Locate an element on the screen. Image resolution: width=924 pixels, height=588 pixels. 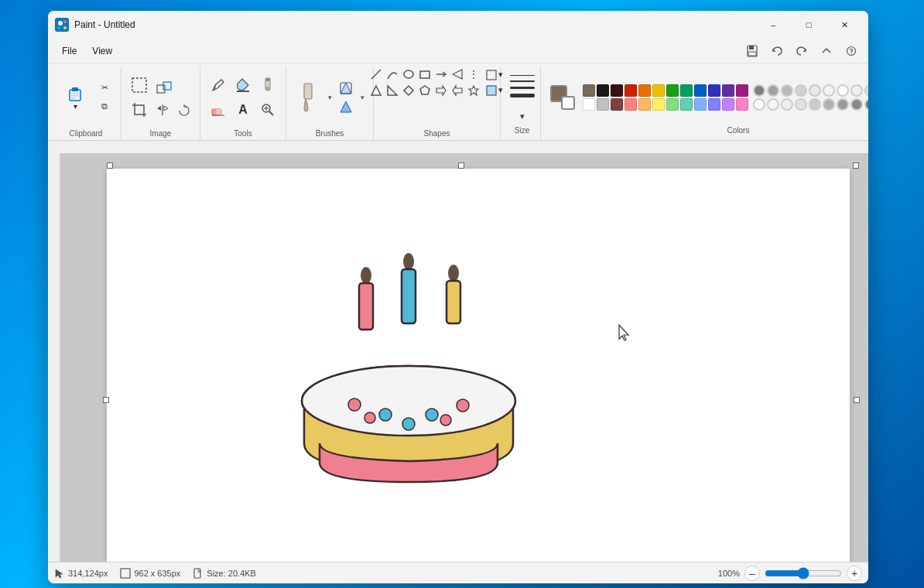
color-swatch-green is located at coordinates (672, 91).